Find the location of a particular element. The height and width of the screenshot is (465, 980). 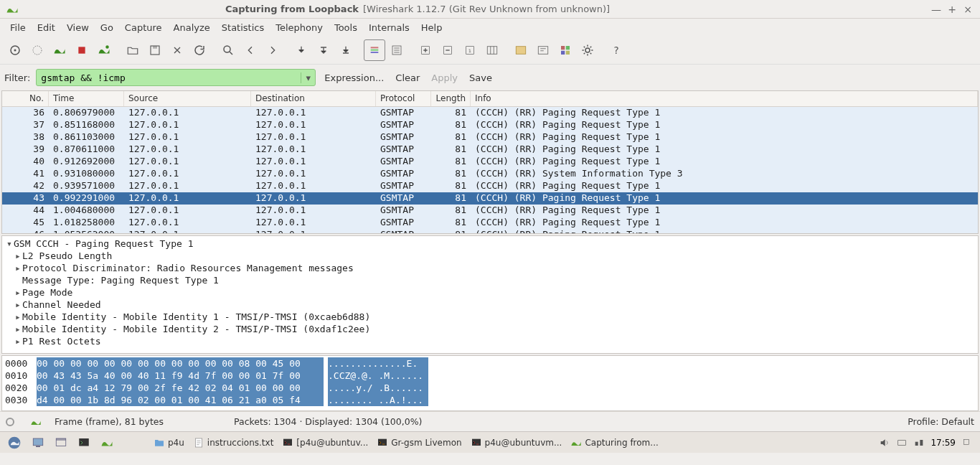

packet-row: 380.861103000127.0.0.1127.0.0.1GSMTAP81(… is located at coordinates (490, 138).